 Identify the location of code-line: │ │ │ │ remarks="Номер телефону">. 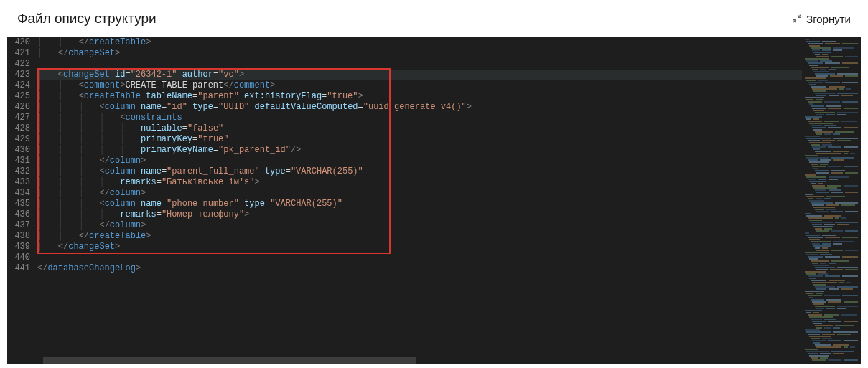
(419, 215).